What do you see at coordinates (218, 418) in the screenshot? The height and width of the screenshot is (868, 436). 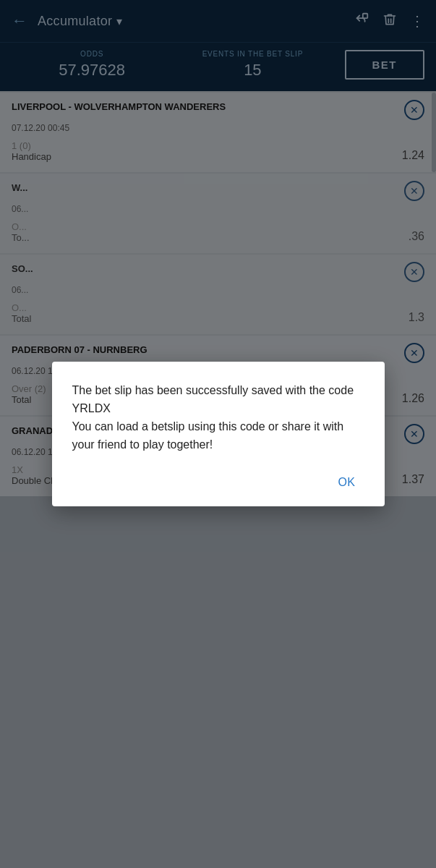 I see `dialog-message: The bet slip has been successfully saved…` at bounding box center [218, 418].